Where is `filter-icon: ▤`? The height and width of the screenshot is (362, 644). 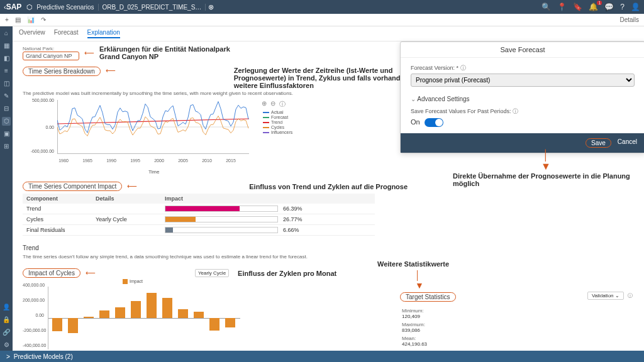 filter-icon: ▤ is located at coordinates (18, 20).